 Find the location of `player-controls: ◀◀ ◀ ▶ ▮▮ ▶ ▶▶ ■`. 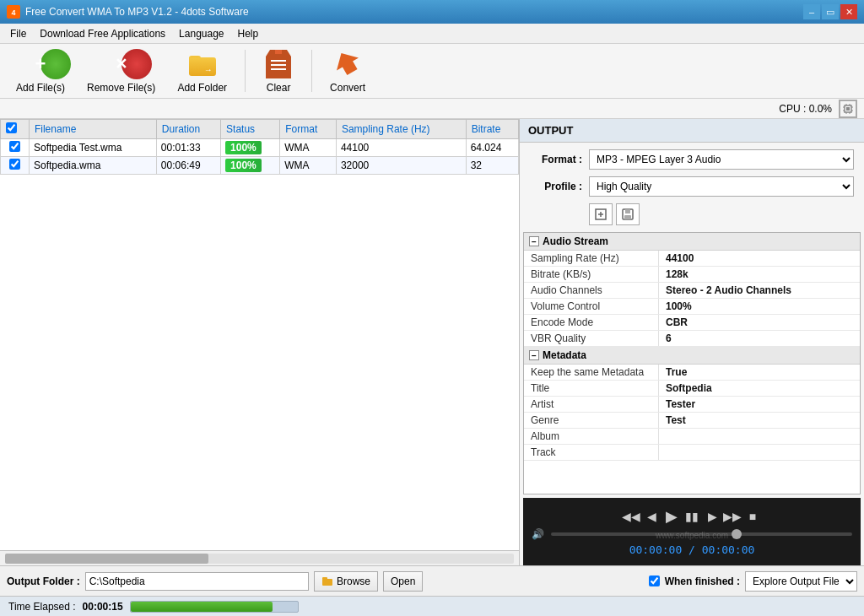

player-controls: ◀◀ ◀ ▶ ▮▮ ▶ ▶▶ ■ is located at coordinates (692, 516).